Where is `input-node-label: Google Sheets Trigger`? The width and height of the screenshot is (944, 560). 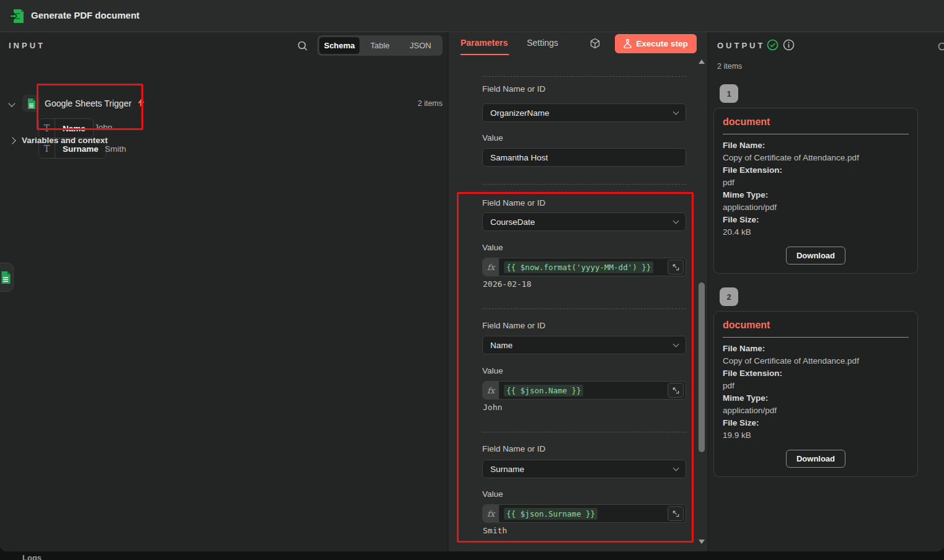
input-node-label: Google Sheets Trigger is located at coordinates (88, 103).